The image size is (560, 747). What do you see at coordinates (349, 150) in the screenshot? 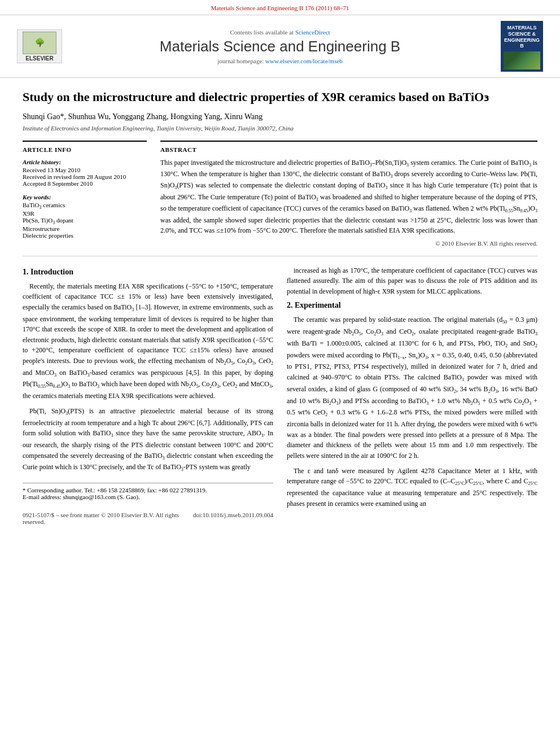
I see `abstract-heading: Abstract` at bounding box center [349, 150].